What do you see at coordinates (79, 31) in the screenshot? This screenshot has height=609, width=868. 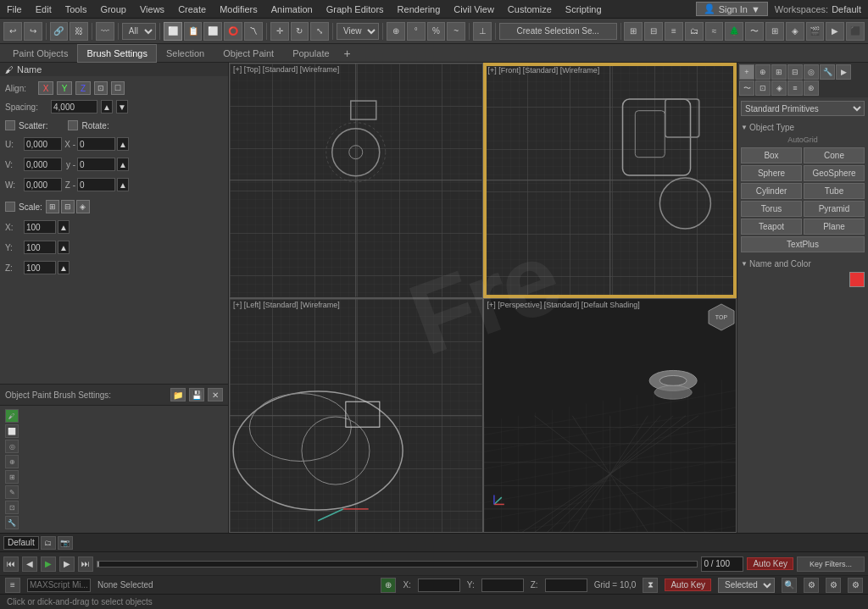 I see `unlink-button: ⛓` at bounding box center [79, 31].